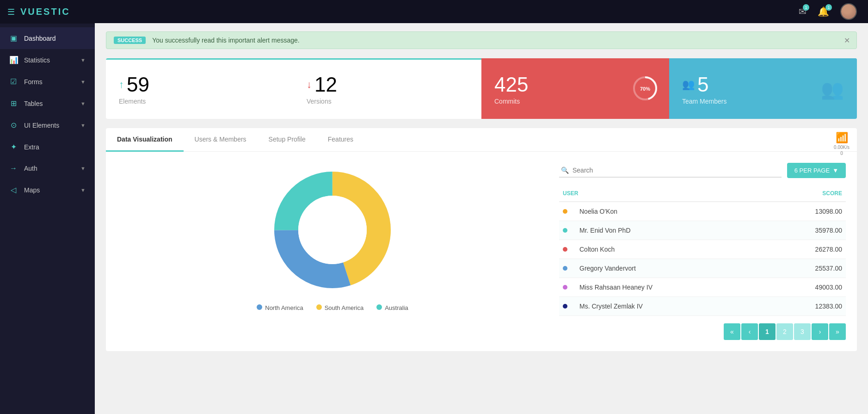  What do you see at coordinates (49, 82) in the screenshot?
I see `forms-nav-label: Forms` at bounding box center [49, 82].